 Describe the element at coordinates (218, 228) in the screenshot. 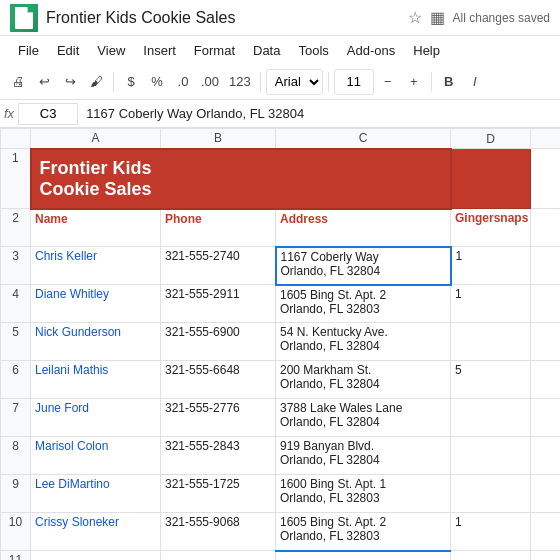

I see `header-phone: Phone` at that location.